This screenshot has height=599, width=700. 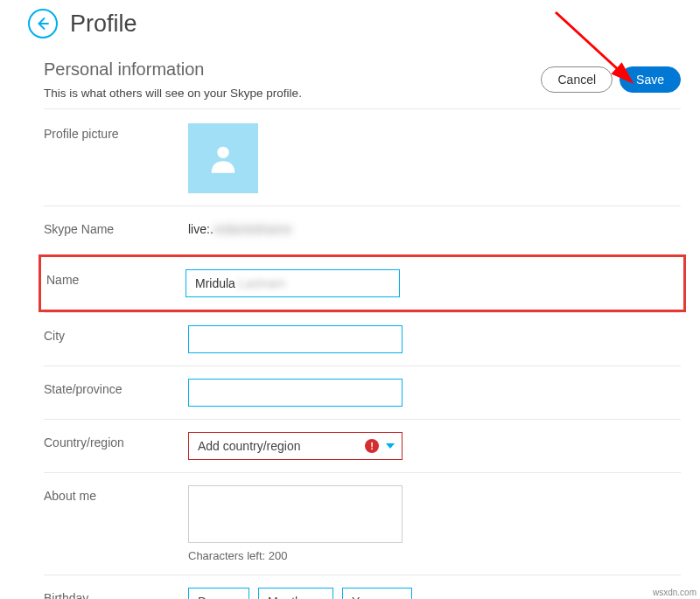 What do you see at coordinates (650, 80) in the screenshot?
I see `save-button: Save` at bounding box center [650, 80].